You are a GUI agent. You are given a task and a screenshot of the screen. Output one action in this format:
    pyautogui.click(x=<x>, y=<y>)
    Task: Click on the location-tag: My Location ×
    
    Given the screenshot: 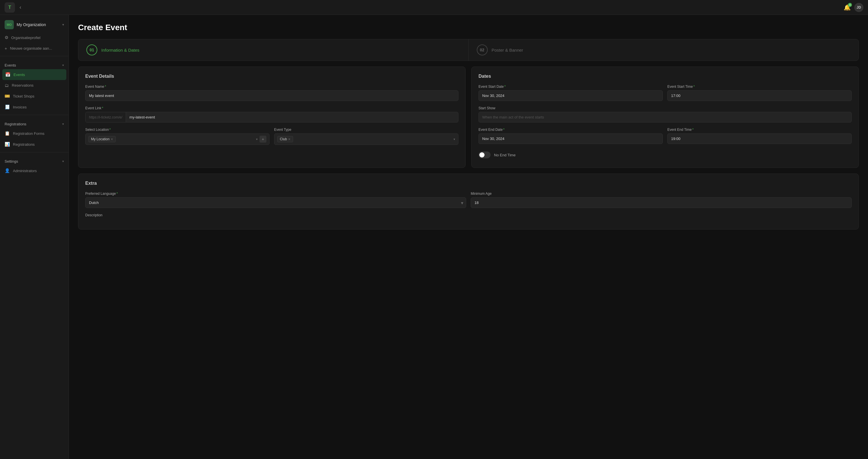 What is the action you would take?
    pyautogui.click(x=102, y=139)
    